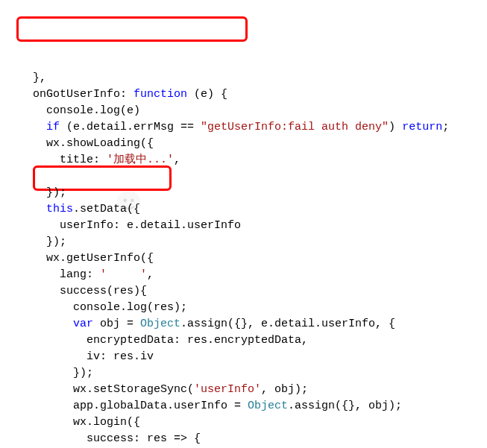  I want to click on code-token: this, so click(60, 209).